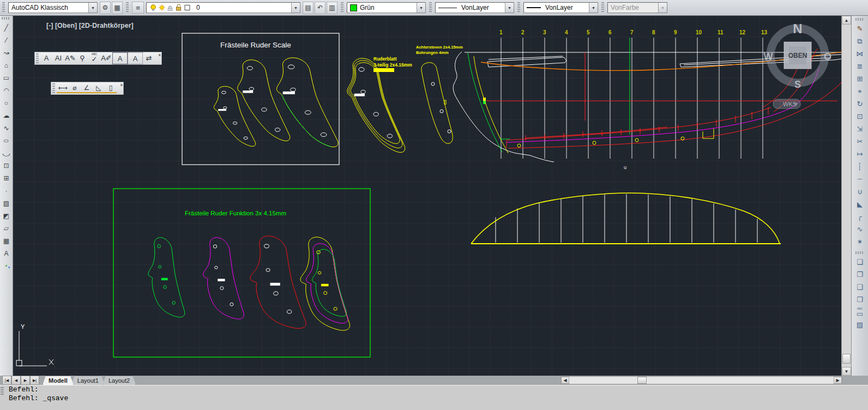 The width and height of the screenshot is (868, 410). Describe the element at coordinates (699, 33) in the screenshot. I see `station-number: 10` at that location.